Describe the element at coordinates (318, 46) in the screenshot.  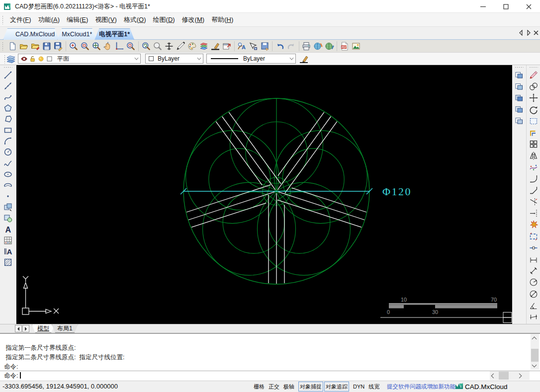
I see `toolbar-web-sync-icon` at that location.